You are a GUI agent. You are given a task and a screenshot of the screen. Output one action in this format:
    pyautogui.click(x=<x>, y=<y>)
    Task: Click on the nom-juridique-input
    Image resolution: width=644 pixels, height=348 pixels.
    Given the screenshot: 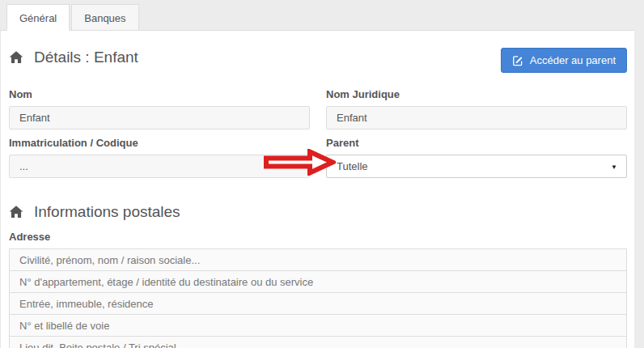 What is the action you would take?
    pyautogui.click(x=477, y=118)
    